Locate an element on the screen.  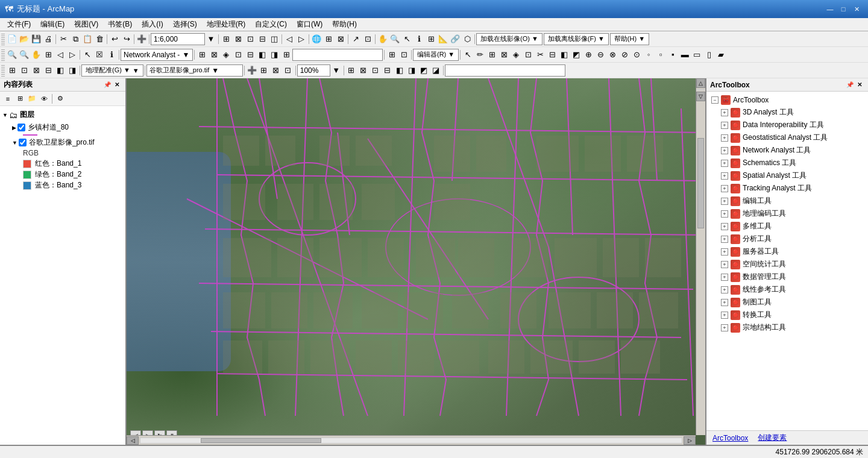
geo-tool-12: ◪ is located at coordinates (436, 71).